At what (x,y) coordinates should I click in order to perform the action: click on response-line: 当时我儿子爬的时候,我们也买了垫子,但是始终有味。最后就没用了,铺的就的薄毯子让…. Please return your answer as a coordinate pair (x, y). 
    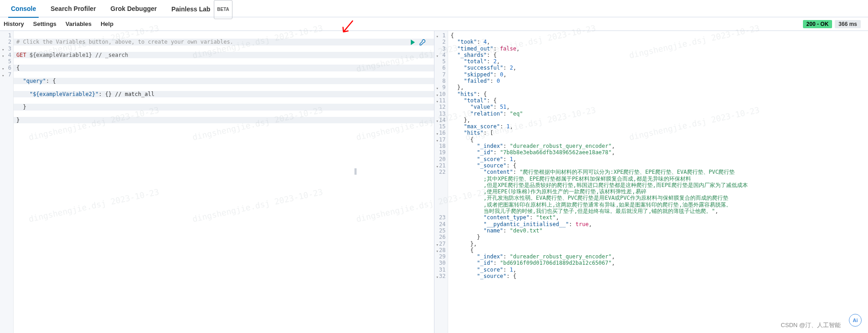
    Looking at the image, I should click on (585, 211).